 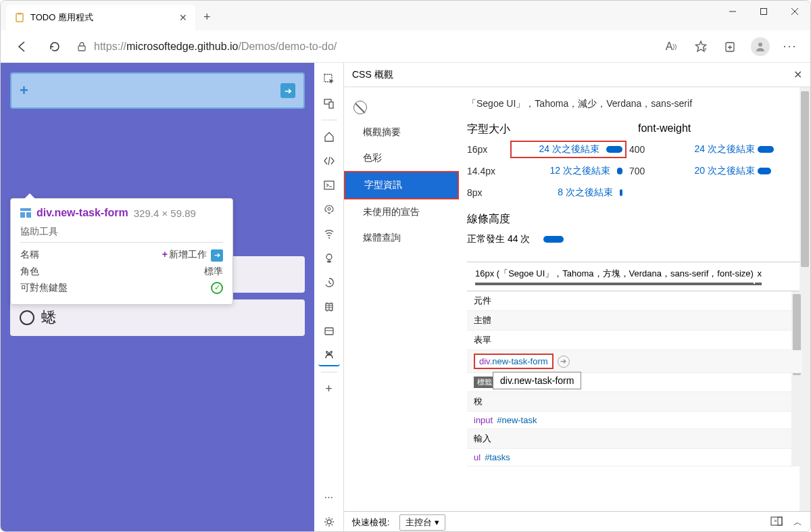 What do you see at coordinates (714, 171) in the screenshot?
I see `font-weight-link: 20 次之後結束` at bounding box center [714, 171].